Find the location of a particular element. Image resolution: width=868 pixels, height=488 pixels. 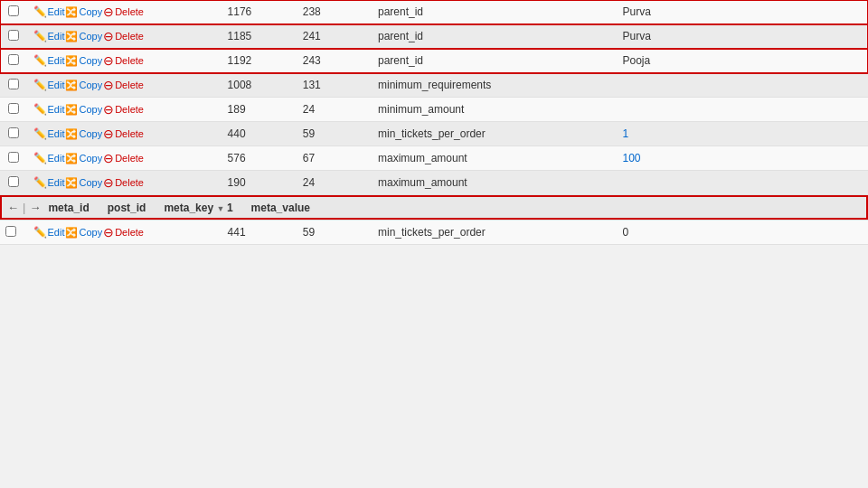

meta-id-cell: 1008 is located at coordinates (260, 85).